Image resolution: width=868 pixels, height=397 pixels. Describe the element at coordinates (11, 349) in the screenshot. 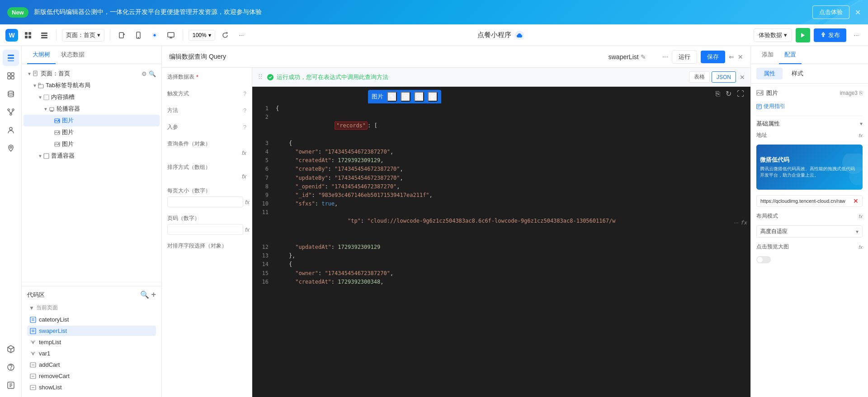

I see `sidebar-item-packages` at that location.